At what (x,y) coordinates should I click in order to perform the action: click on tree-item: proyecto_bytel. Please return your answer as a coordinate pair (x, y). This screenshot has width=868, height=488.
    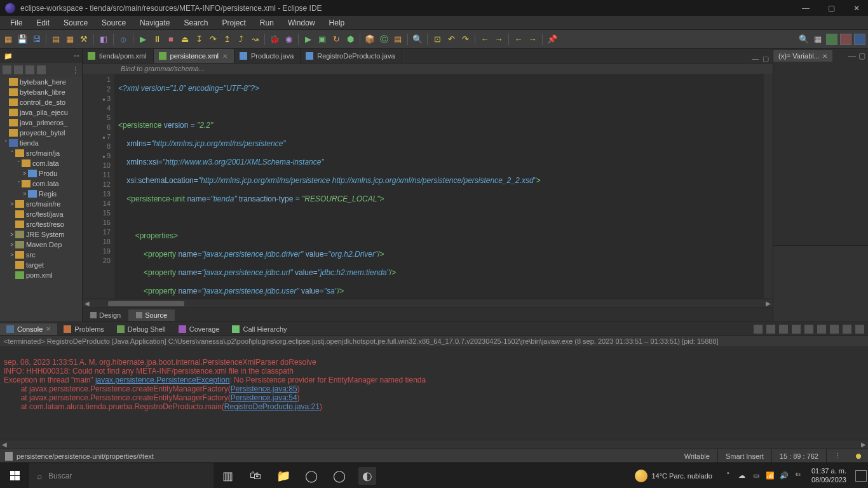
    Looking at the image, I should click on (41, 133).